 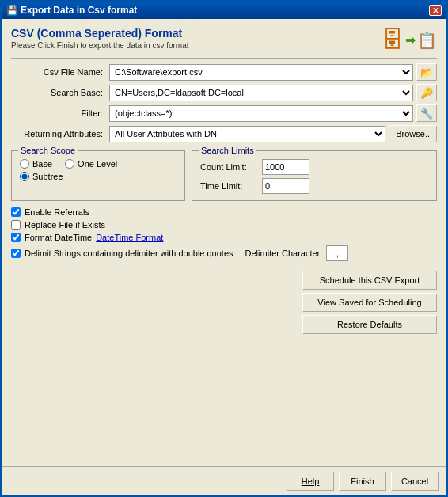 I want to click on cancel-button: Cancel, so click(x=415, y=481).